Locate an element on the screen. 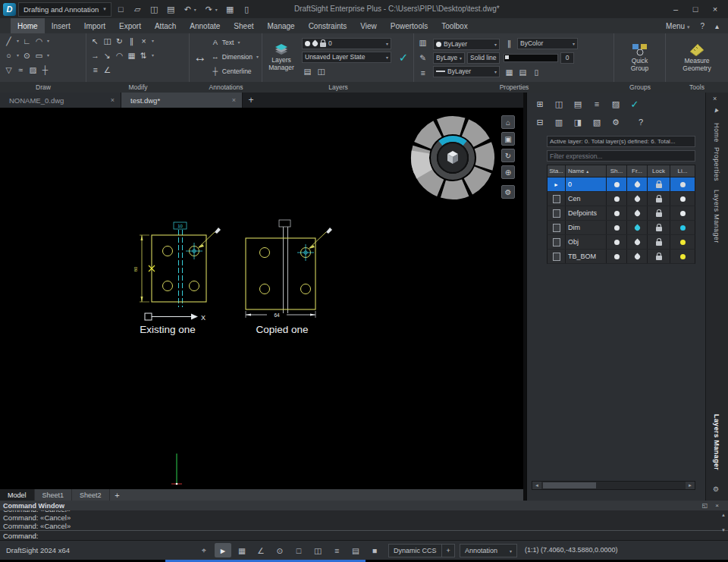 The height and width of the screenshot is (562, 728). copy-icon: ◫ is located at coordinates (108, 41).